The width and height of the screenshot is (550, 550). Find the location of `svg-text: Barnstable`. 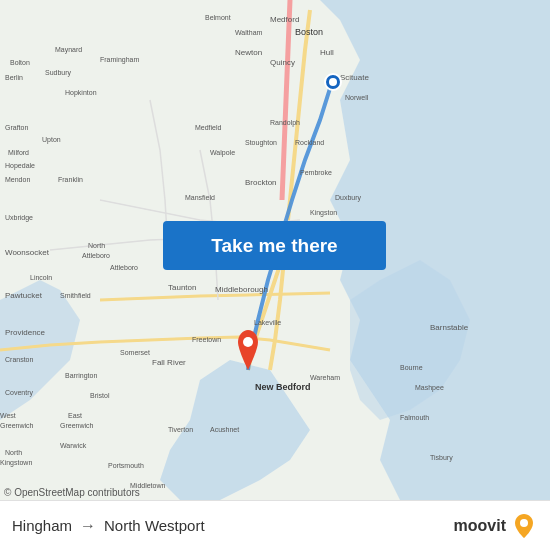

svg-text: Barnstable is located at coordinates (450, 328).